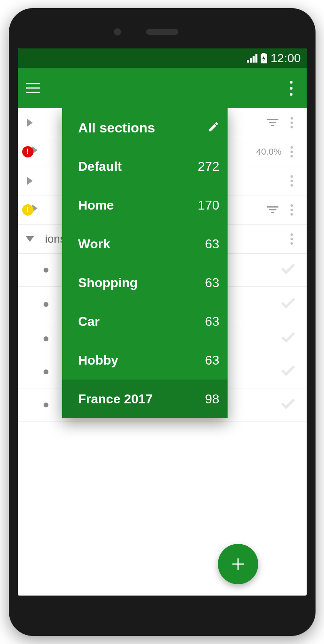  Describe the element at coordinates (142, 283) in the screenshot. I see `dropdown-item-label: Shopping` at that location.